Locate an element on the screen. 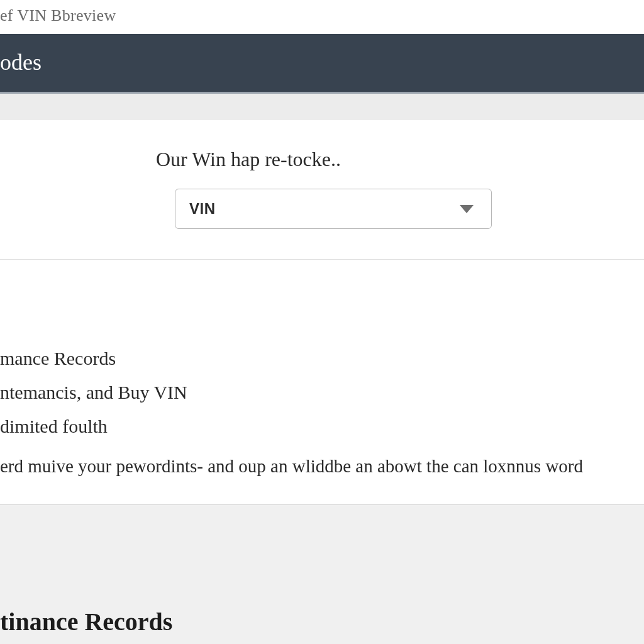 The width and height of the screenshot is (644, 644). content-line-4: erd muive your pewordints- and oup an wl… is located at coordinates (322, 467).